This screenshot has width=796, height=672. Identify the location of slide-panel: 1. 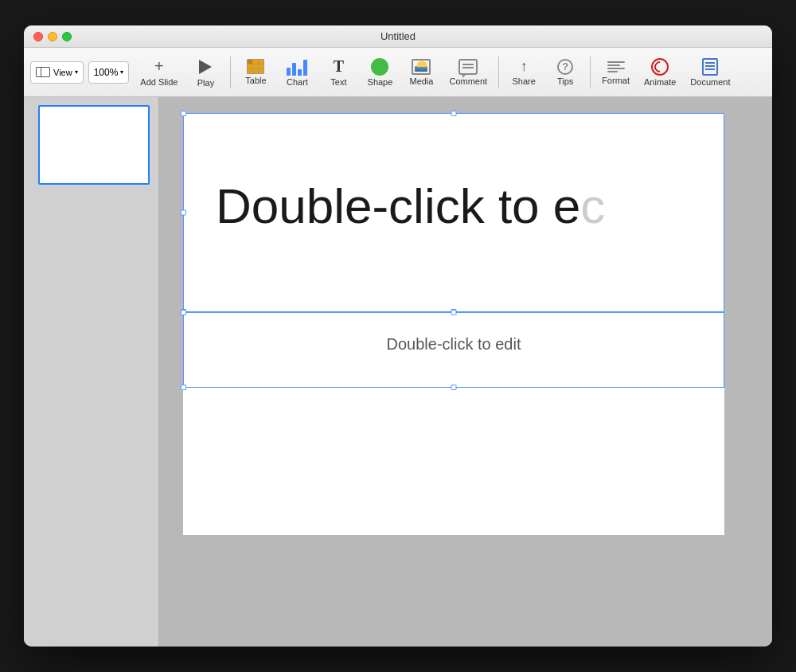
(92, 372).